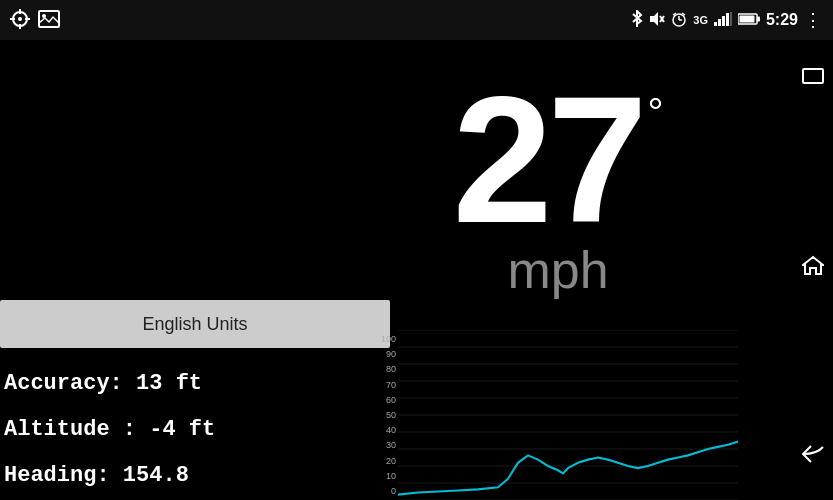 The image size is (833, 500). Describe the element at coordinates (813, 265) in the screenshot. I see `home-icon` at that location.